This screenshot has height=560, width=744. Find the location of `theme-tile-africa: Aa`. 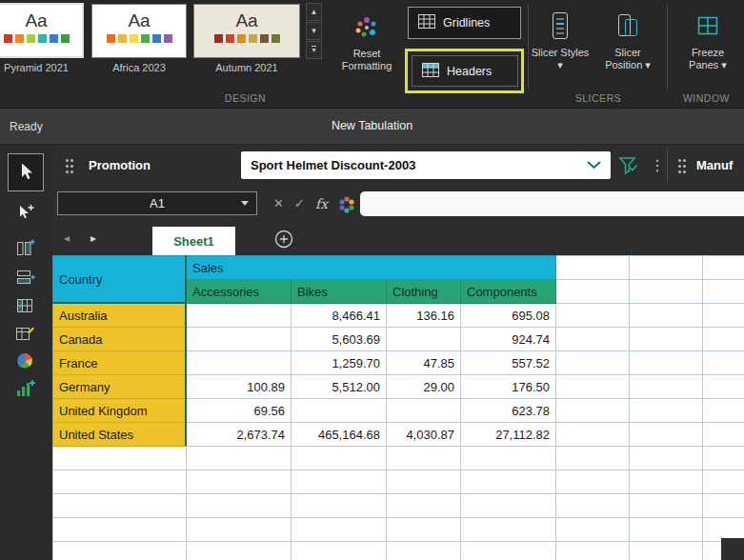

theme-tile-africa: Aa is located at coordinates (139, 30).